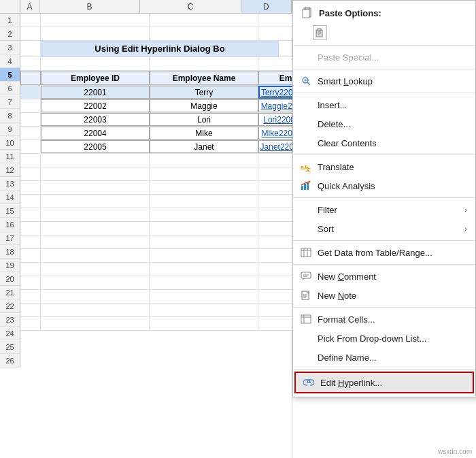 This screenshot has height=458, width=476. Describe the element at coordinates (384, 295) in the screenshot. I see `new-note-item: New Note` at that location.